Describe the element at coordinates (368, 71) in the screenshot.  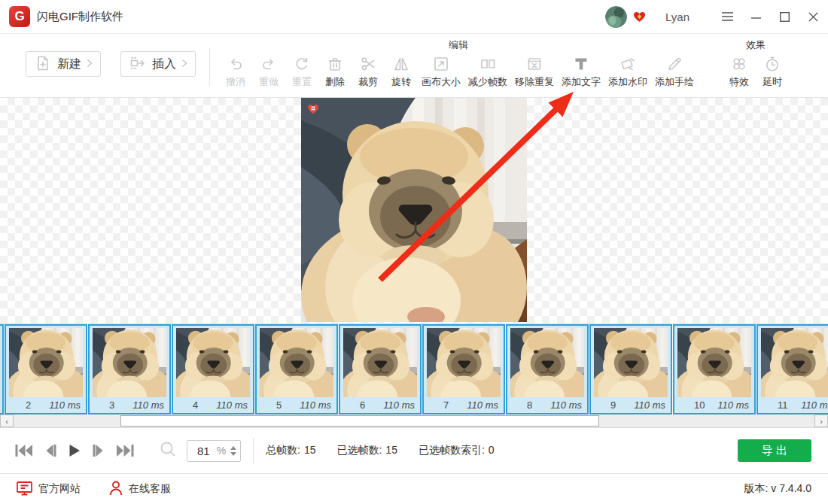
I see `toolbar-item-crop: 裁剪` at that location.